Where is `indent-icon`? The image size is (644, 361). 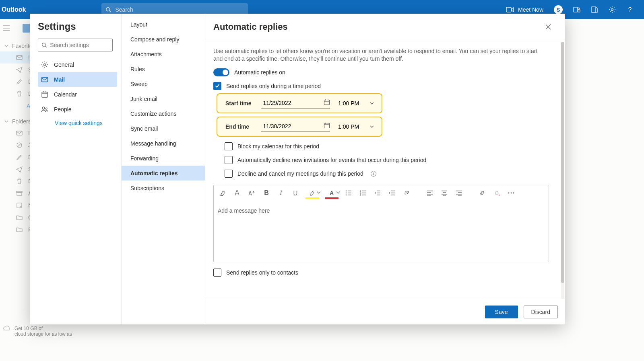
indent-icon is located at coordinates (392, 193).